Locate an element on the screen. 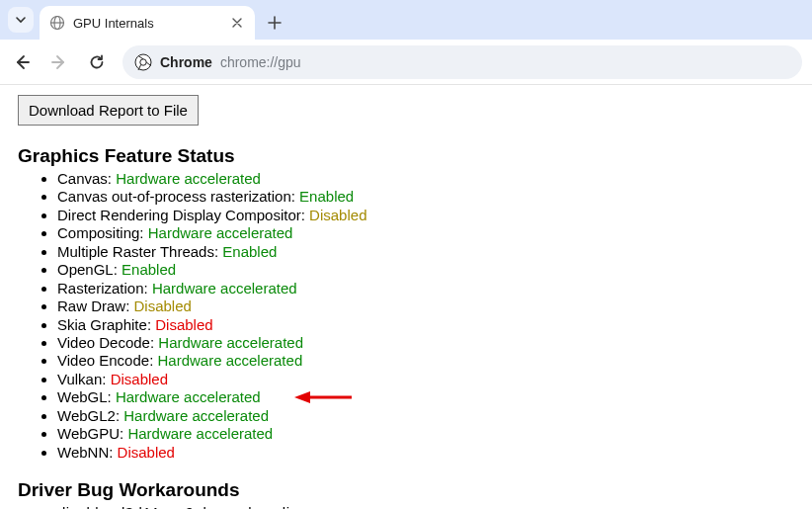 The height and width of the screenshot is (509, 812). feature-name: Multiple Raster Threads: is located at coordinates (140, 251).